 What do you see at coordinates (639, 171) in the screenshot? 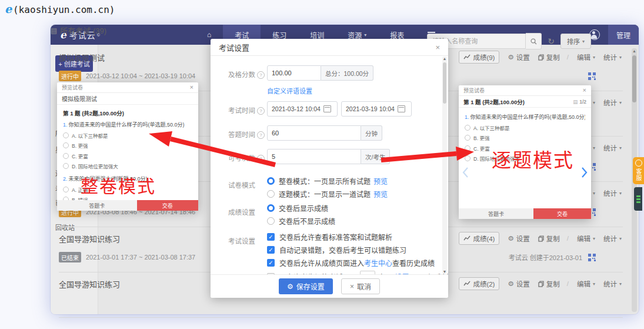
I see `customer-service-tab: 客服` at bounding box center [639, 171].